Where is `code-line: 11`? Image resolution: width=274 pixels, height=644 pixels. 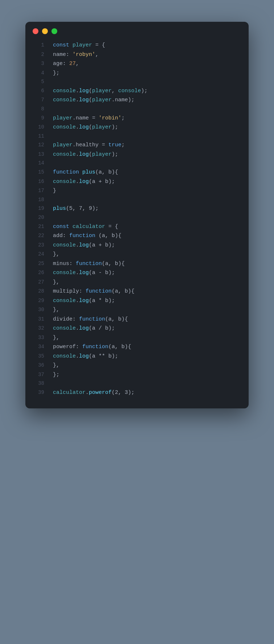 code-line: 11 is located at coordinates (137, 136).